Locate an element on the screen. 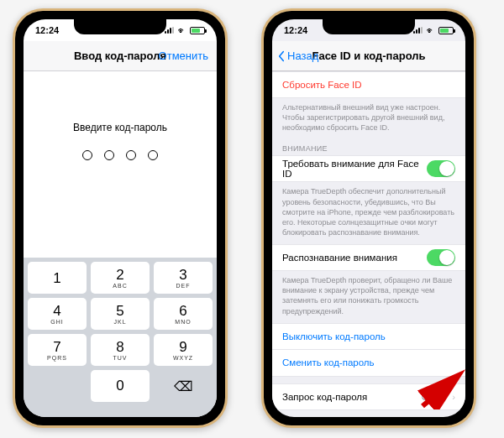  attention-aware-footer: Камера TrueDepth проверит, обращено ли В… is located at coordinates (369, 297).